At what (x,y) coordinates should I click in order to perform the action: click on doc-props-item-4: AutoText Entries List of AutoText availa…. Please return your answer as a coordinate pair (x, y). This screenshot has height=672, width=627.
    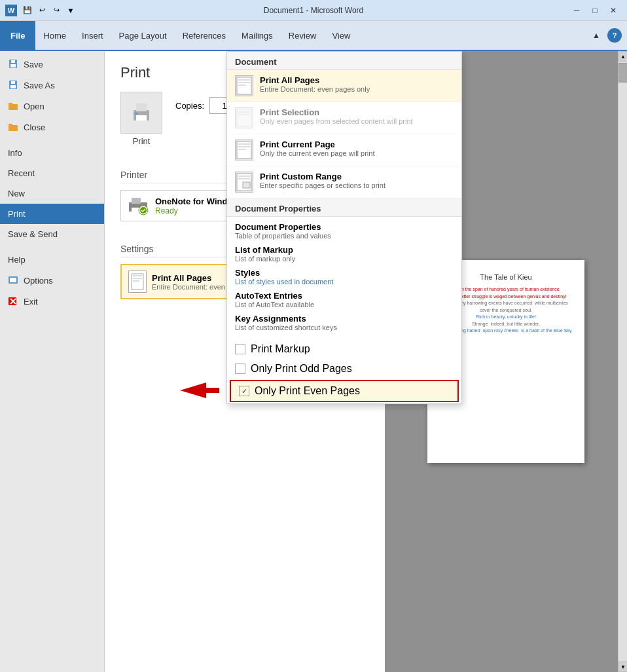
    Looking at the image, I should click on (344, 300).